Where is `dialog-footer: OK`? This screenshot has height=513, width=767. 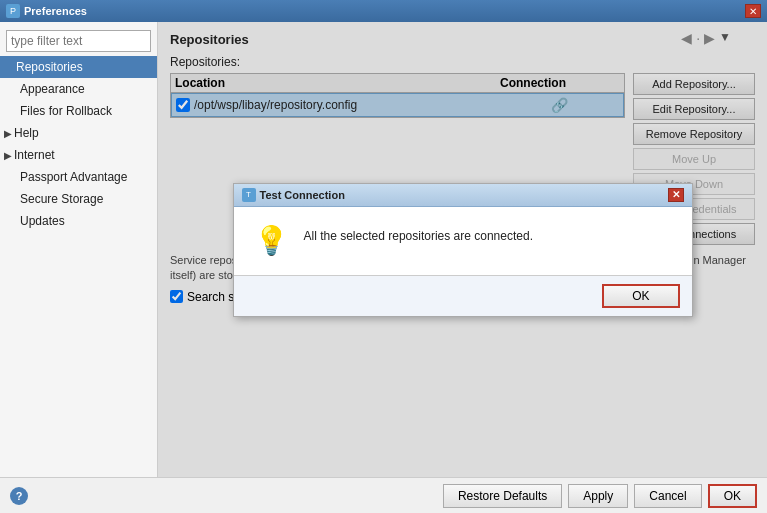
dialog-footer: OK is located at coordinates (463, 296).